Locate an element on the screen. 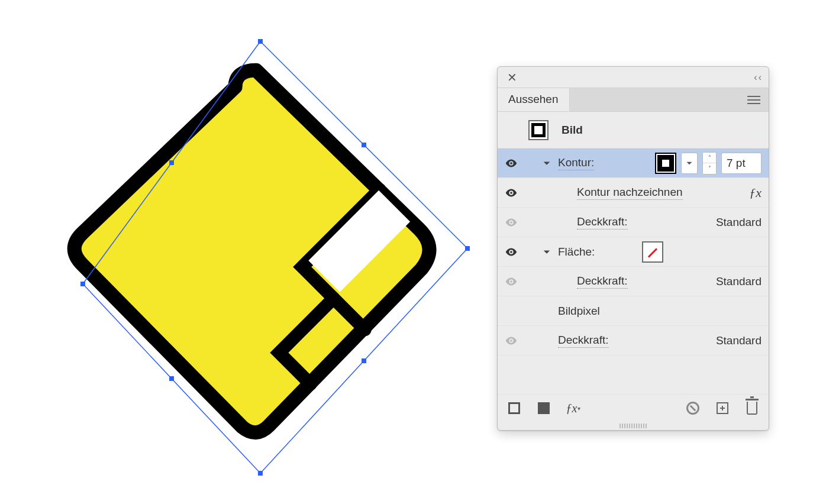 The height and width of the screenshot is (504, 826). stroke-effect-row: Kontur nachzeichnen ƒx is located at coordinates (633, 193).